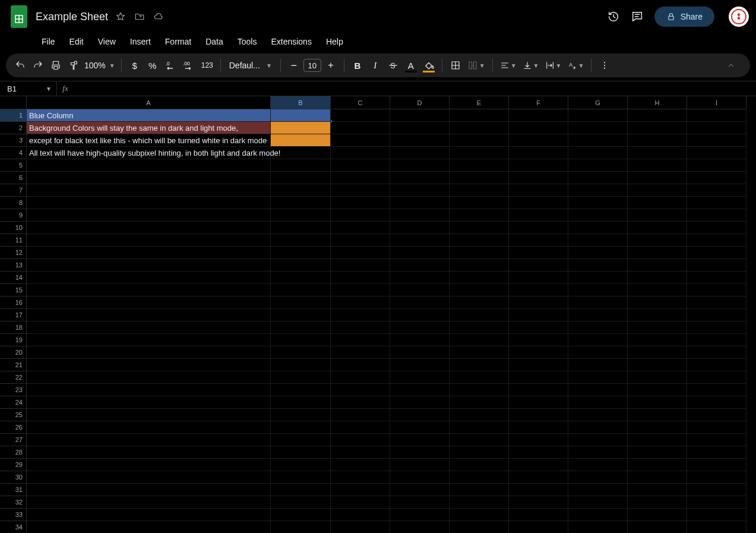 This screenshot has width=756, height=533. I want to click on cell-I16, so click(717, 303).